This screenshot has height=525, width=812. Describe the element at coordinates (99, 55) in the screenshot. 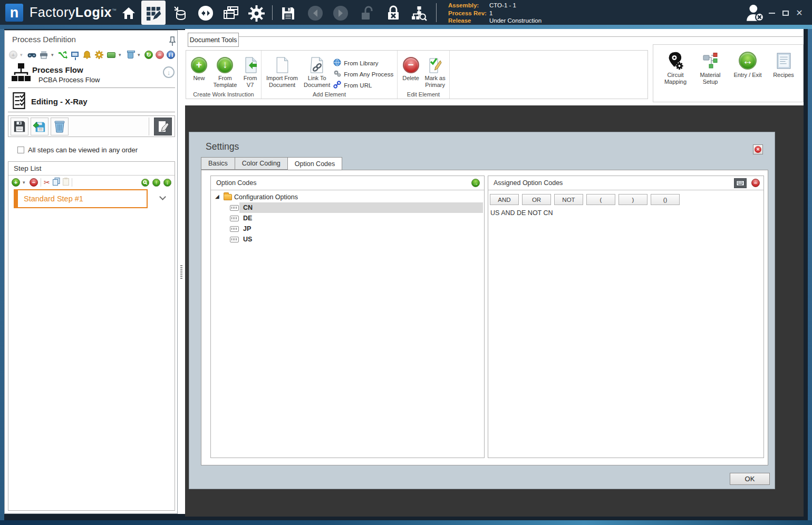

I see `gear-icon` at that location.